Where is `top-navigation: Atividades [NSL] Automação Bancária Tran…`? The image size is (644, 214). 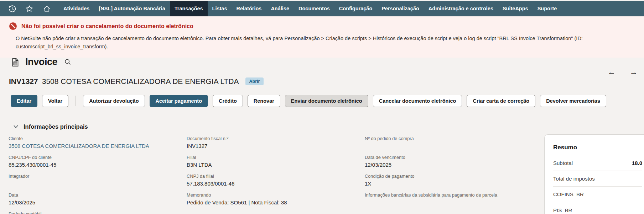
top-navigation: Atividades [NSL] Automação Bancária Tran… is located at coordinates (322, 9).